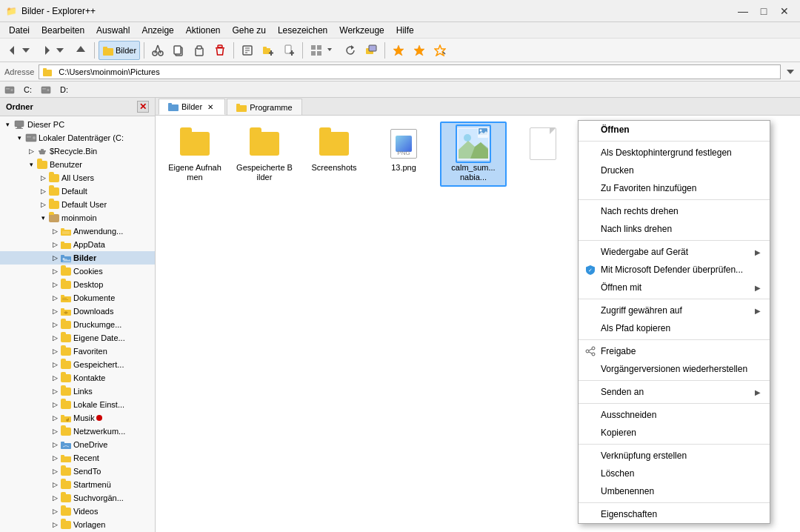  I want to click on ctx-desktop-bg: Als Desktophintergrund festlegen, so click(674, 153).